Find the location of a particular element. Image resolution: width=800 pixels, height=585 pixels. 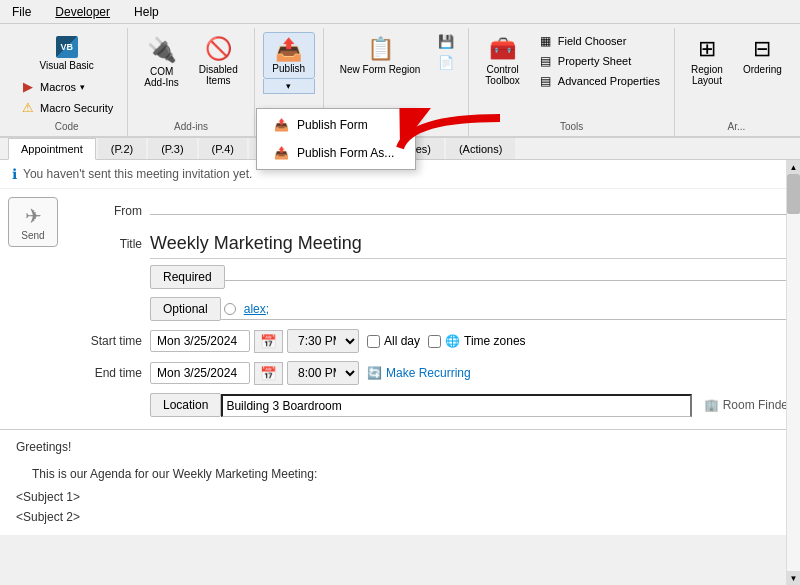

time-zones-checkbox is located at coordinates (434, 342).